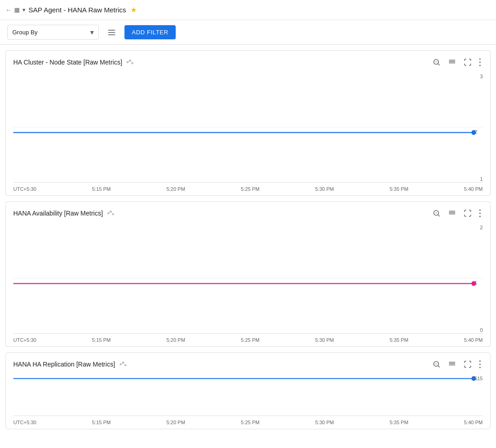  Describe the element at coordinates (102, 340) in the screenshot. I see `x-tick-2-1: 5:15 PM` at that location.